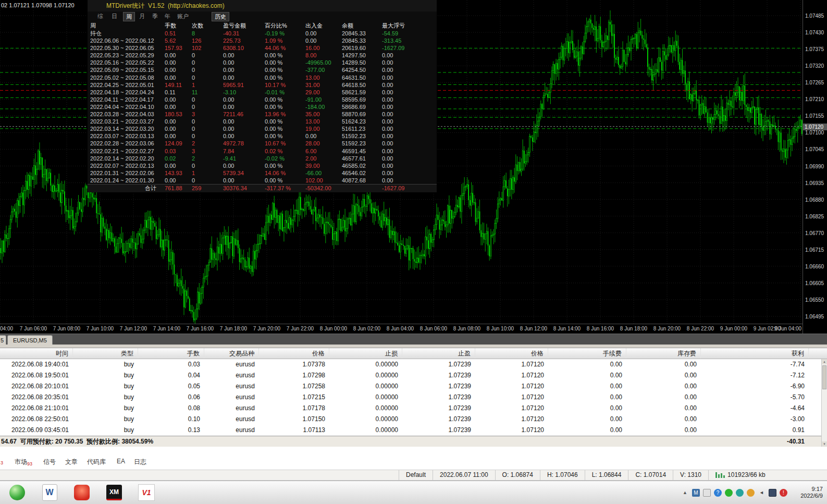 The height and width of the screenshot is (504, 827). What do you see at coordinates (404, 375) in the screenshot?
I see `trade-row: 2022.06.08 19:50:01buy0.04eurusd1.072980…` at bounding box center [404, 375].